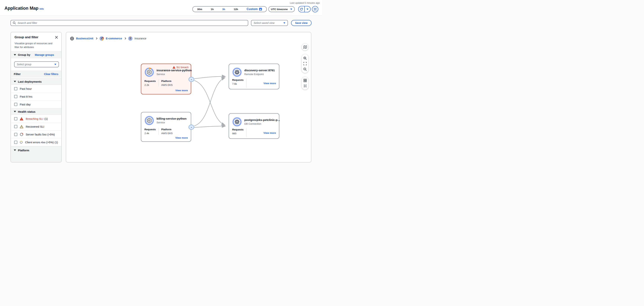  What do you see at coordinates (36, 150) in the screenshot?
I see `platform-section-header: Platform` at bounding box center [36, 150].